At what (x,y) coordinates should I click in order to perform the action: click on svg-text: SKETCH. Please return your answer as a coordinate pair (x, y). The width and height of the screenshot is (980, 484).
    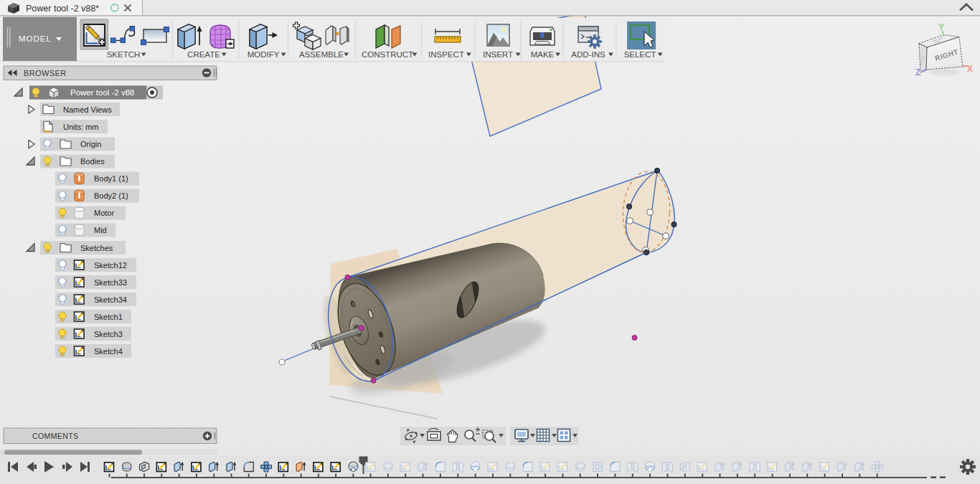
    Looking at the image, I should click on (123, 54).